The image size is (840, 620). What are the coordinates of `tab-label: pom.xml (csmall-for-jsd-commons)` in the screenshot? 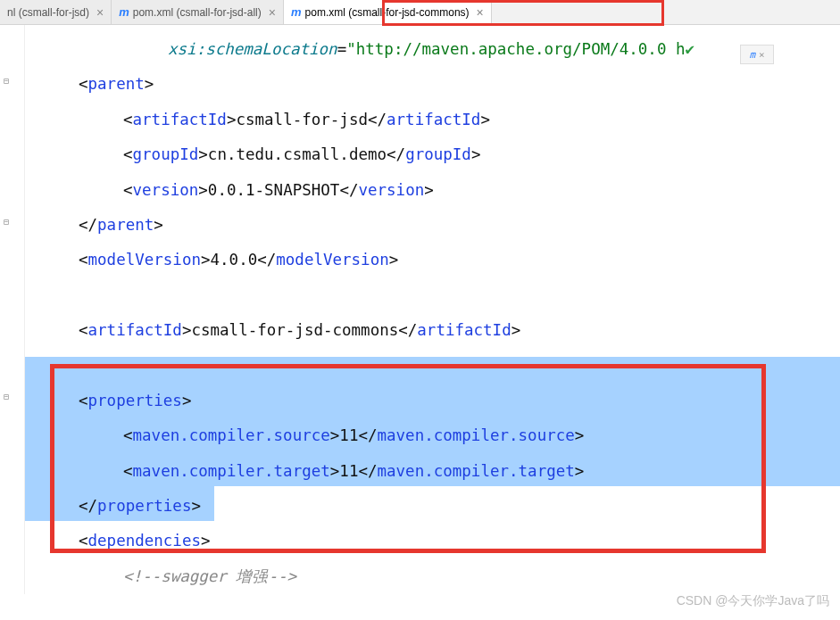 It's located at (387, 12).